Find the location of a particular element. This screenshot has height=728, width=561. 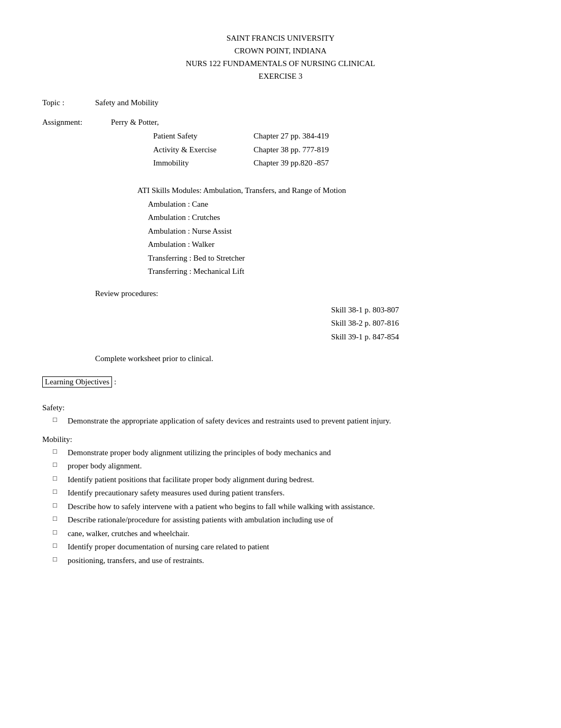

assignment-row: Assignment: Perry & Potter, is located at coordinates (280, 123).